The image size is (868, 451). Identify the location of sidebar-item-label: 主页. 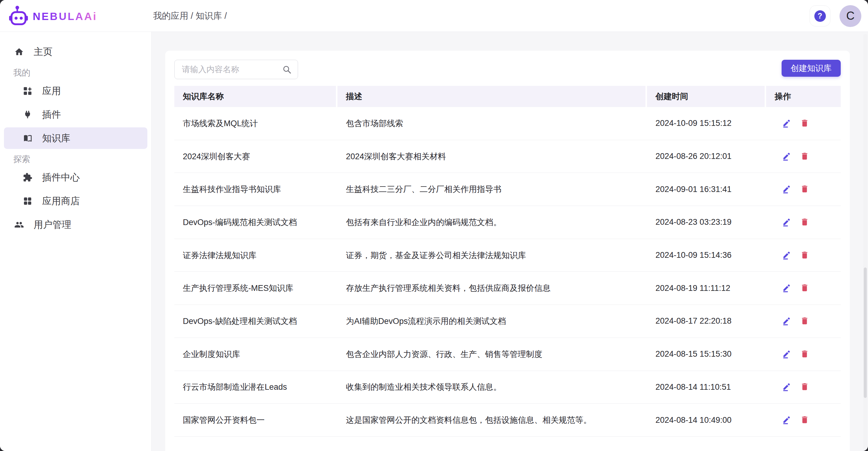
(43, 52).